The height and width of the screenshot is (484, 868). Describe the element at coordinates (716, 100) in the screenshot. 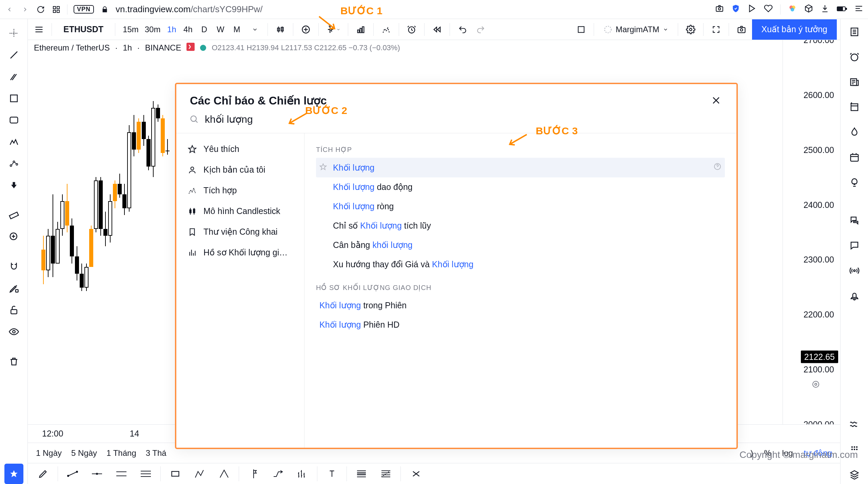

I see `close-icon` at that location.